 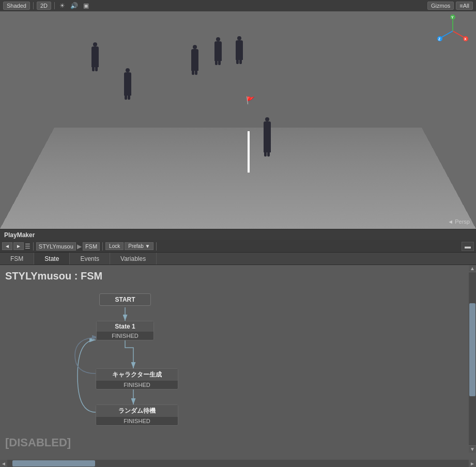 What do you see at coordinates (450, 6) in the screenshot?
I see `toolbar-right: Gizmos ≡All` at bounding box center [450, 6].